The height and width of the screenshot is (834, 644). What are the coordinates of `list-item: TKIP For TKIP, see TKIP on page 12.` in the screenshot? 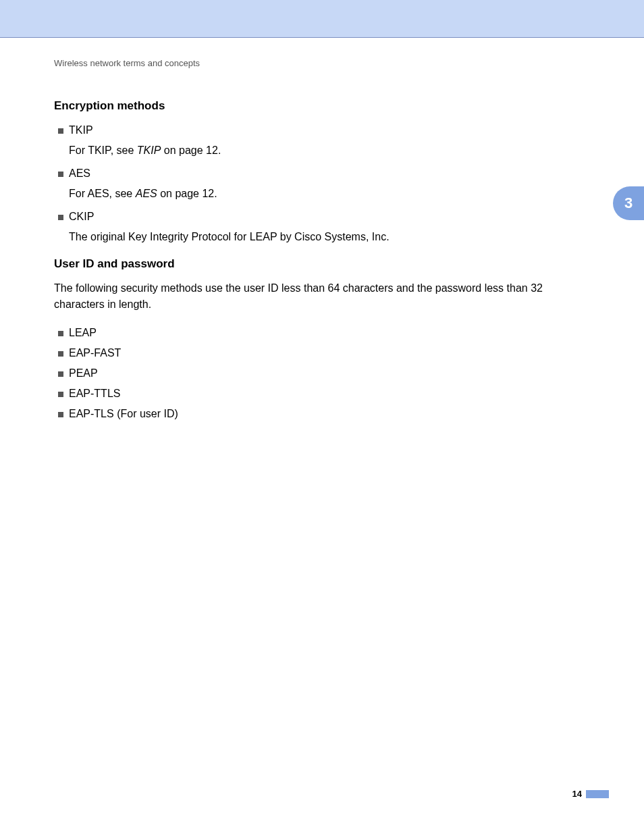 It's located at (322, 140).